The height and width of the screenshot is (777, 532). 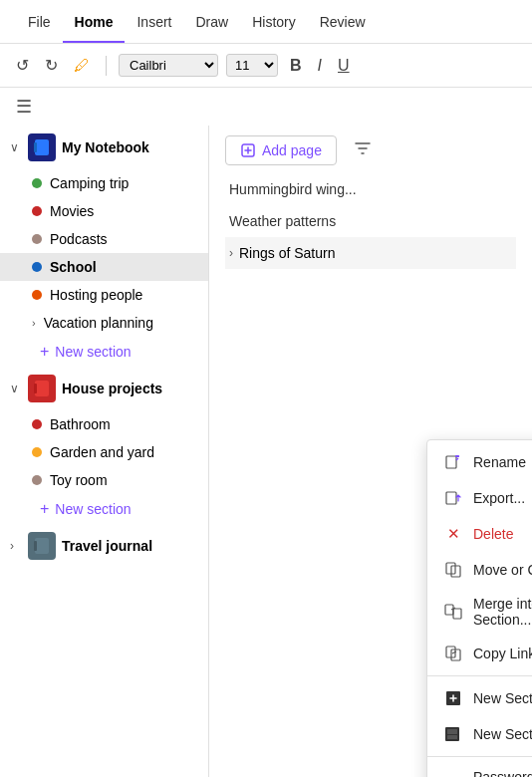 I want to click on section-dot-movies, so click(x=37, y=211).